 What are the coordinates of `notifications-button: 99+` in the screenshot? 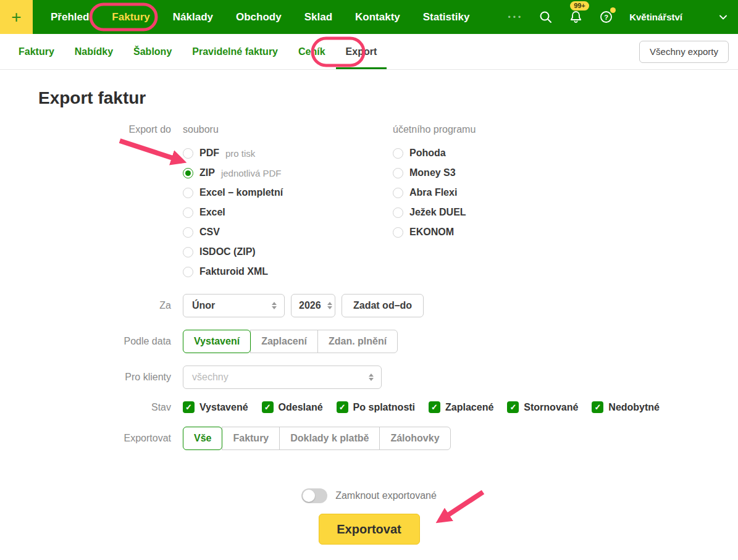 It's located at (576, 17).